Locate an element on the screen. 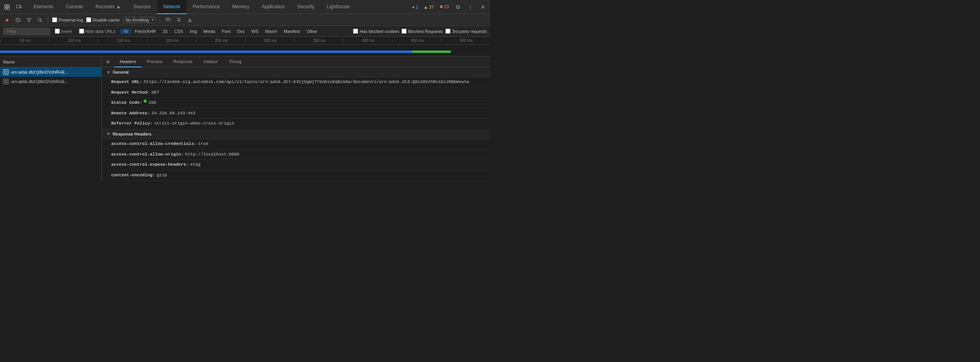 This screenshot has width=980, height=362. badge-yellow: ▲ 37 is located at coordinates (429, 7).